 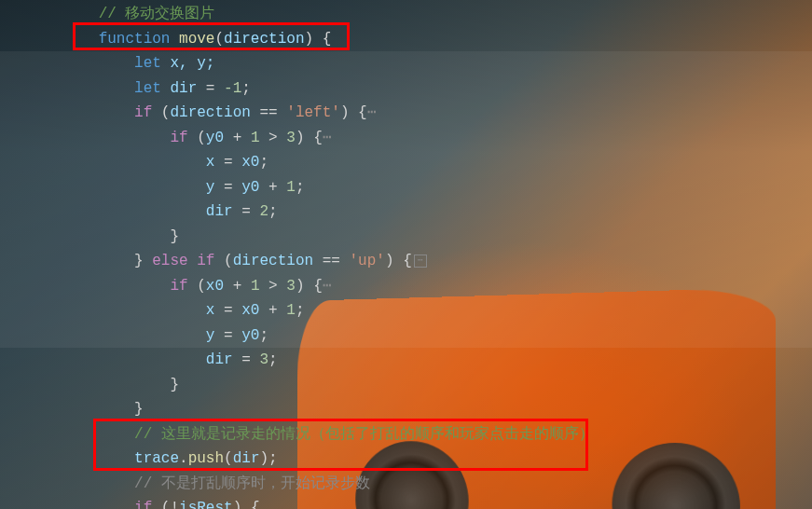 I want to click on code-line-15: dir = 3;, so click(x=406, y=360).